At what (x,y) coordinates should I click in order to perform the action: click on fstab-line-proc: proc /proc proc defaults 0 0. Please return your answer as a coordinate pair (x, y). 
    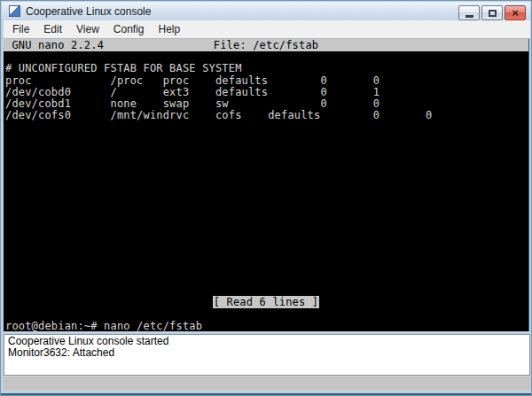
    Looking at the image, I should click on (266, 81).